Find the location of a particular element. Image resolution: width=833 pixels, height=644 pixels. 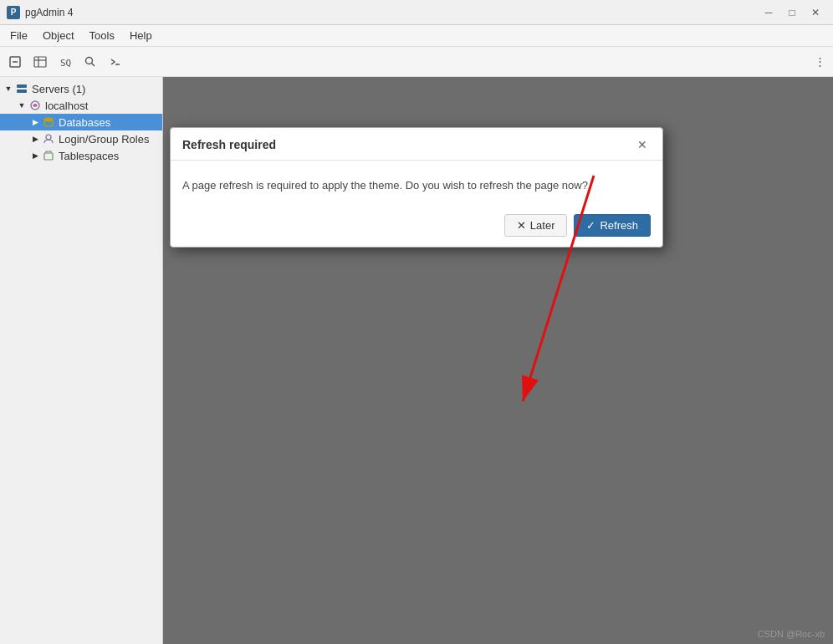

maximize-button: □ is located at coordinates (792, 13).